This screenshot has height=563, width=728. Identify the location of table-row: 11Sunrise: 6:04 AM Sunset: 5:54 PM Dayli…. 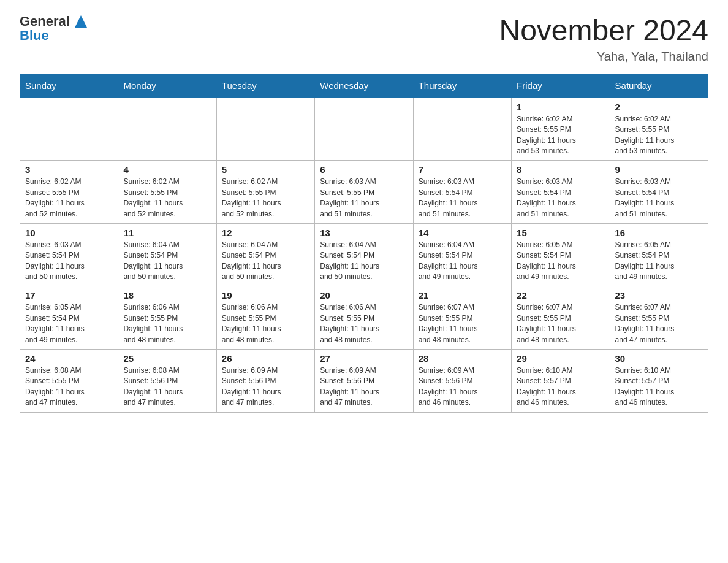
(167, 255).